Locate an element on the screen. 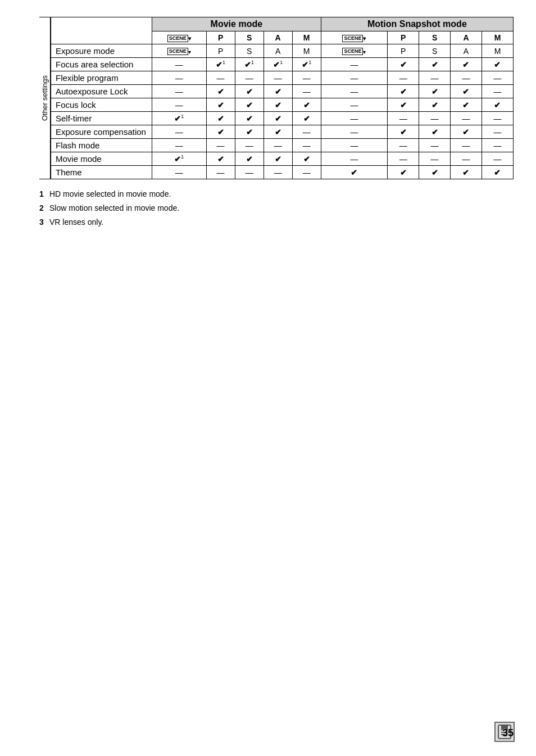 Image resolution: width=536 pixels, height=756 pixels. em-movie-p: P is located at coordinates (220, 51).